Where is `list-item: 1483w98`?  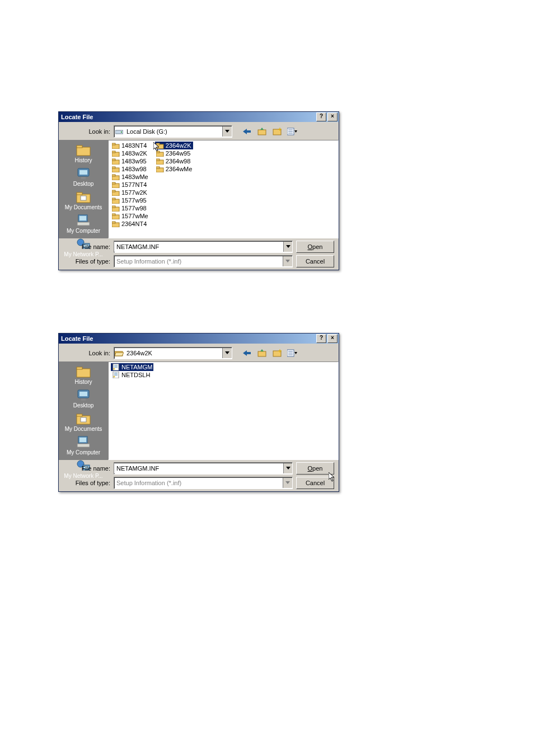 list-item: 1483w98 is located at coordinates (130, 169).